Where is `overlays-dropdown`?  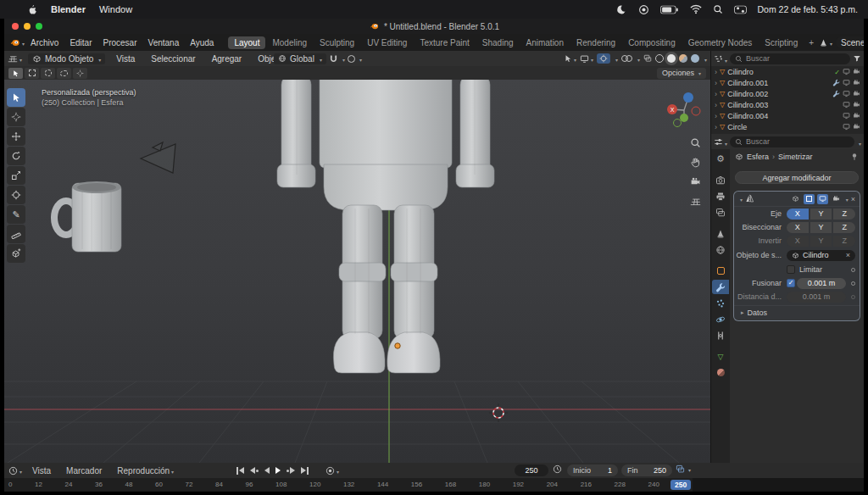
overlays-dropdown is located at coordinates (637, 59).